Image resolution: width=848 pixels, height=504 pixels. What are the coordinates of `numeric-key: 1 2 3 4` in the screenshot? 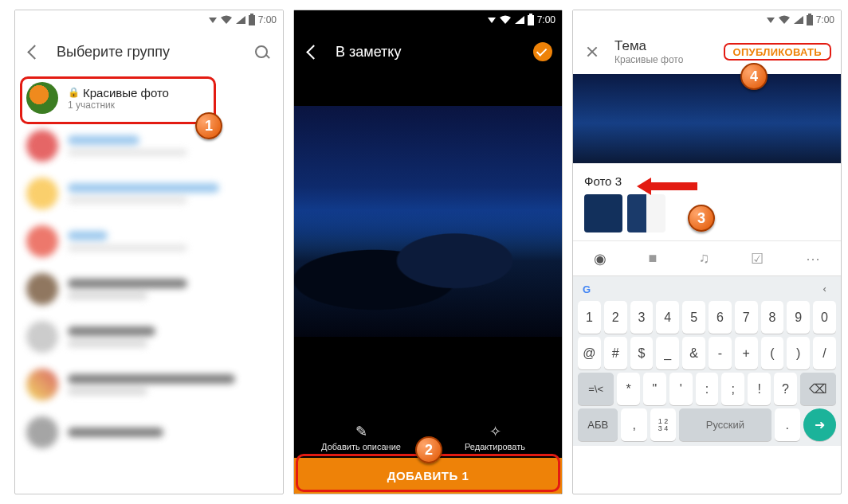 It's located at (663, 425).